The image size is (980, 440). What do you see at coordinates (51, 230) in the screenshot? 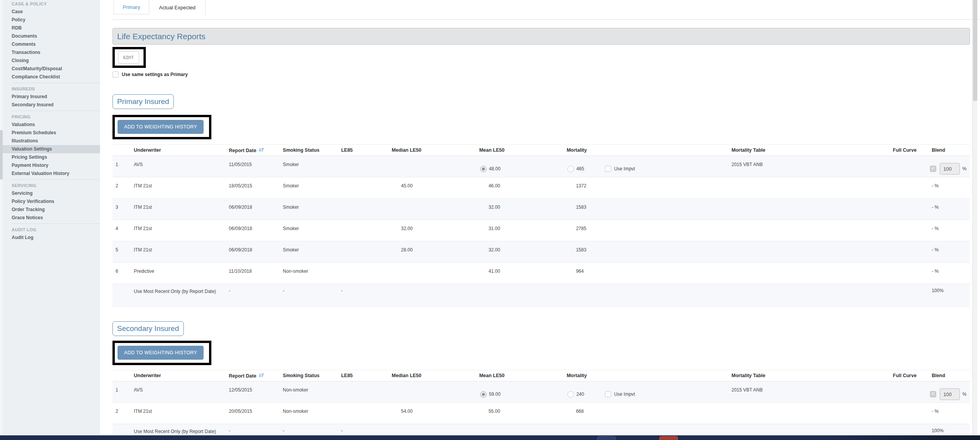
I see `sidebar-section-audit-log: AUDIT LOG` at bounding box center [51, 230].